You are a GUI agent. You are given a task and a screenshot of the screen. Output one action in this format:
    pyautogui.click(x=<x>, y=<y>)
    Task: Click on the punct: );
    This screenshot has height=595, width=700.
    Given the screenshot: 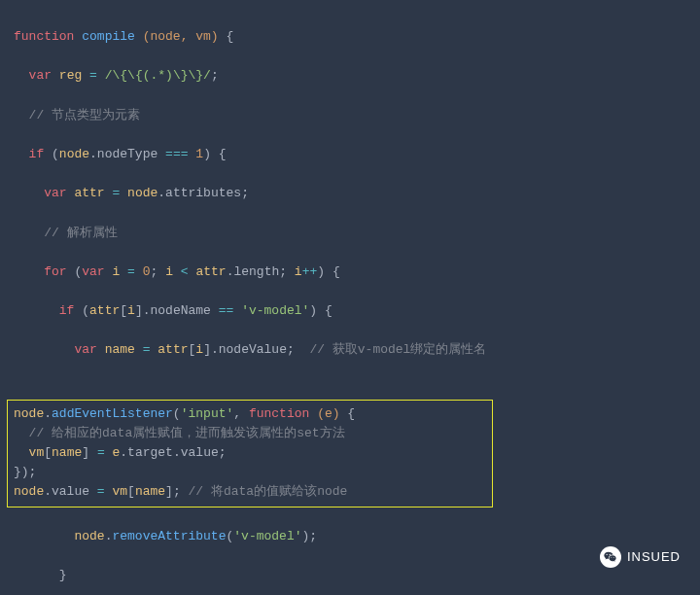 What is the action you would take?
    pyautogui.click(x=310, y=537)
    